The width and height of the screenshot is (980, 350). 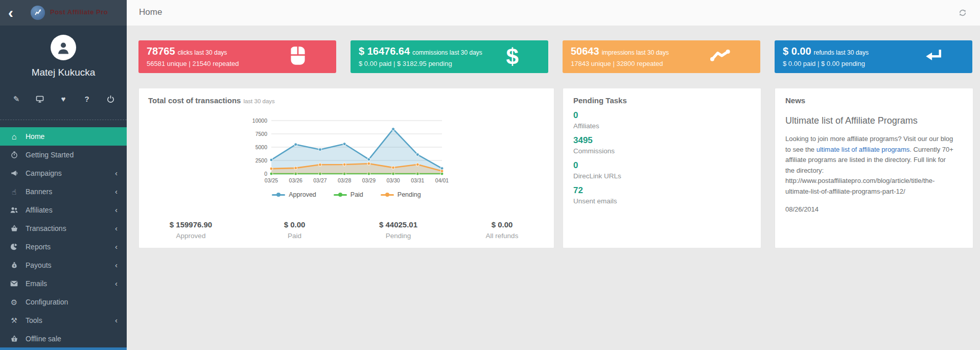 What do you see at coordinates (63, 192) in the screenshot?
I see `sidebar-item-banners: ☝ Banners ‹` at bounding box center [63, 192].